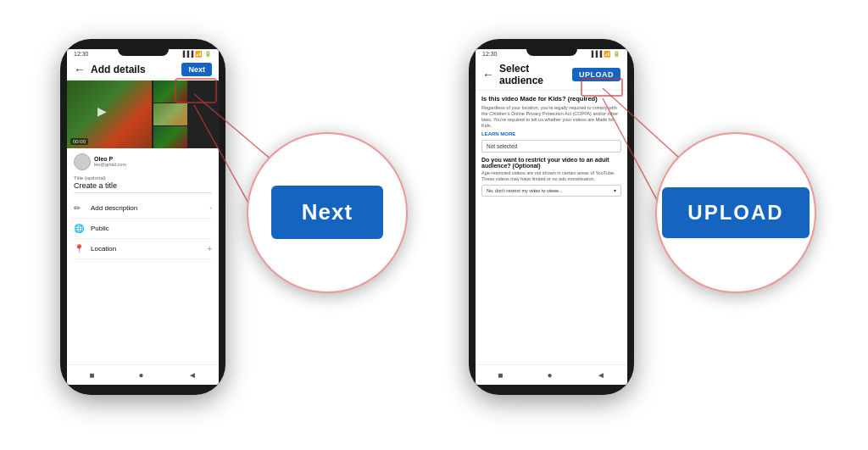  What do you see at coordinates (597, 75) in the screenshot?
I see `upload-button: UPLOAD` at bounding box center [597, 75].